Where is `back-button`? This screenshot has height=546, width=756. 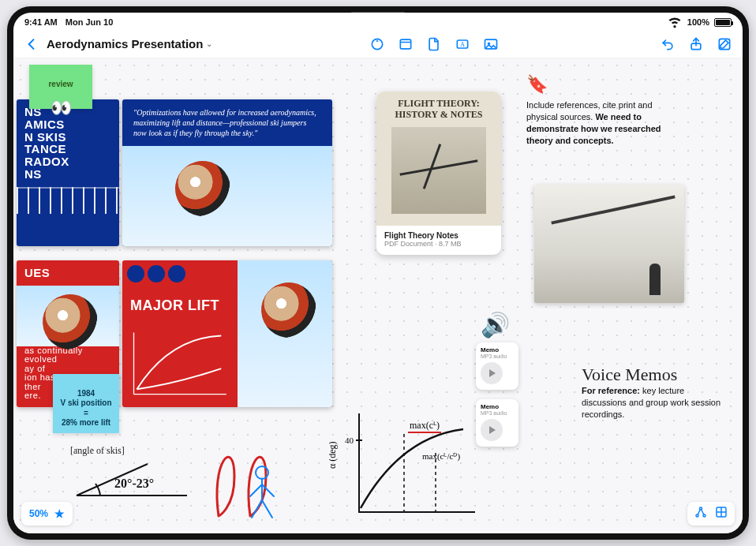
back-button is located at coordinates (32, 44).